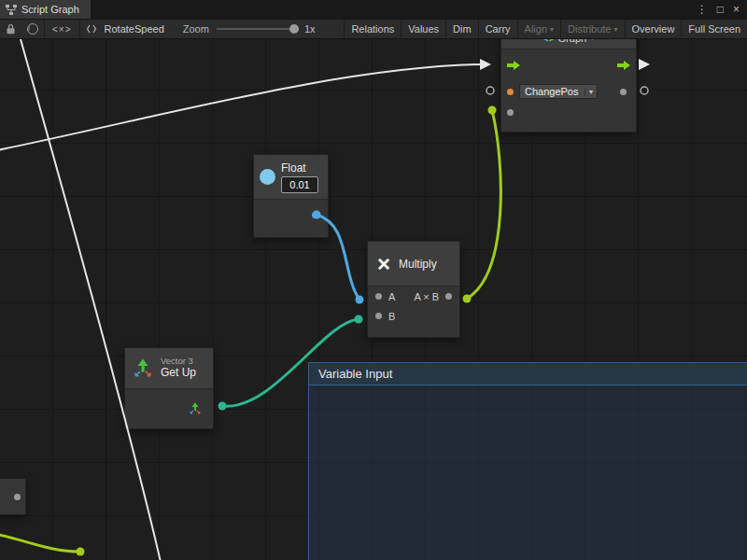  What do you see at coordinates (426, 297) in the screenshot?
I see `port-result-label: A × B` at bounding box center [426, 297].